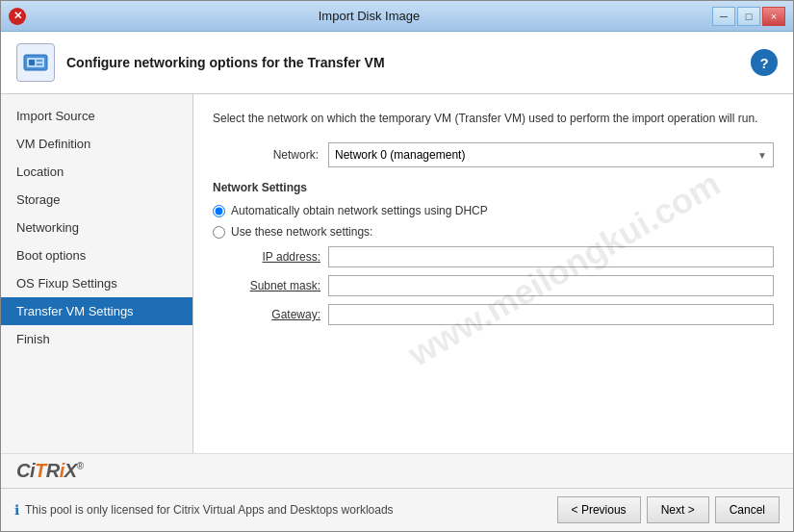 The width and height of the screenshot is (794, 532). Describe the element at coordinates (551, 155) in the screenshot. I see `network-dropdown-wrap: Network 0 (management) ▼` at that location.